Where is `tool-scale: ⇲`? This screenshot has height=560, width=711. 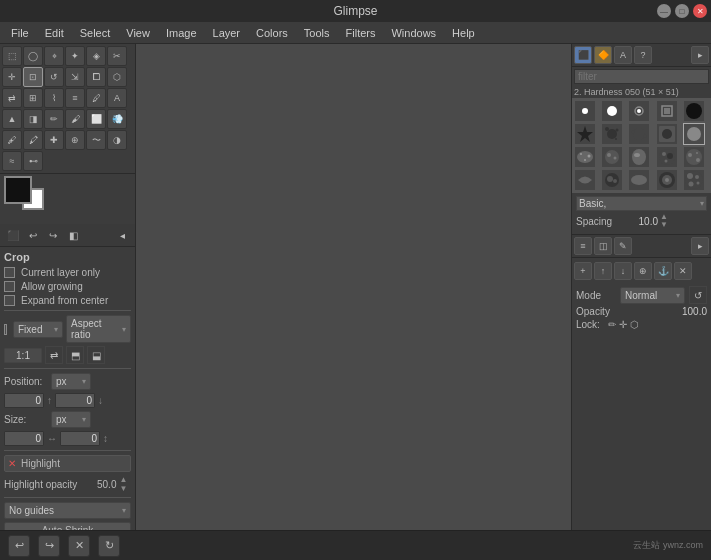
tool-scale: ⇲ is located at coordinates (75, 77).